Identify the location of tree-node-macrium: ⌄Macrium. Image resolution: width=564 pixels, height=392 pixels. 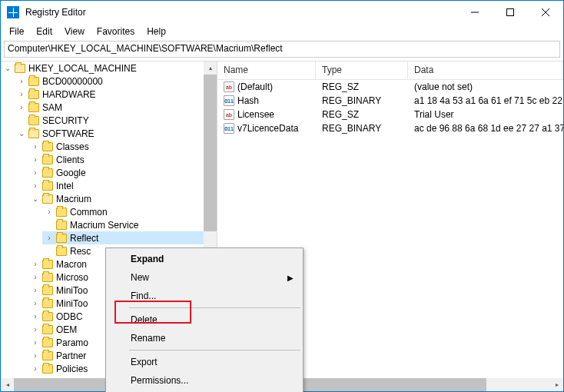
(116, 198).